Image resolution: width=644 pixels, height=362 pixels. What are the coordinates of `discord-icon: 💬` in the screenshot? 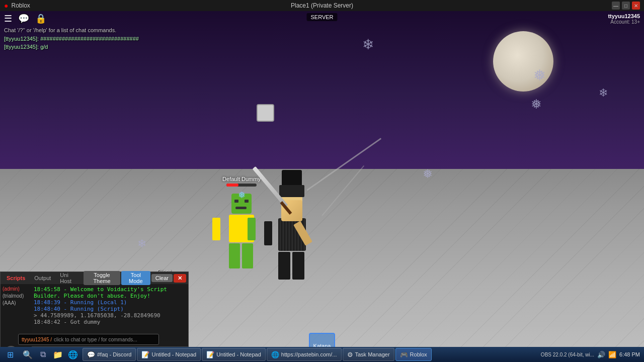 It's located at (91, 355).